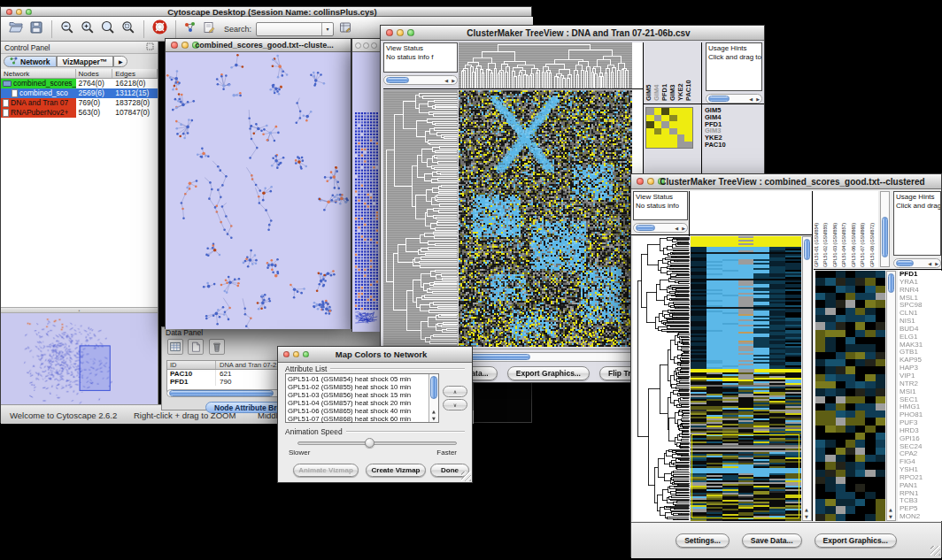  Describe the element at coordinates (545, 65) in the screenshot. I see `tv1-column-dendrogram` at that location.